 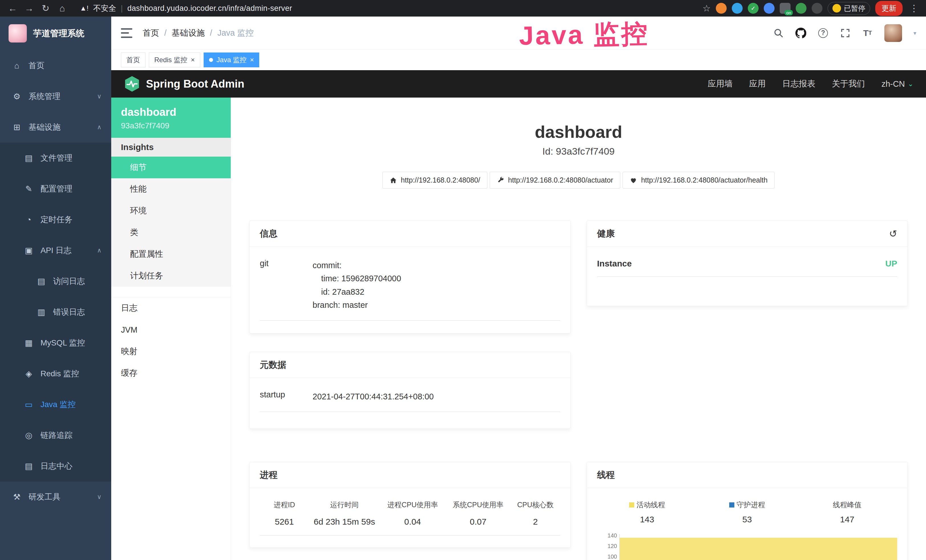 I want to click on sidebar-item-api-logs: ▣ API 日志 ∧, so click(x=56, y=250).